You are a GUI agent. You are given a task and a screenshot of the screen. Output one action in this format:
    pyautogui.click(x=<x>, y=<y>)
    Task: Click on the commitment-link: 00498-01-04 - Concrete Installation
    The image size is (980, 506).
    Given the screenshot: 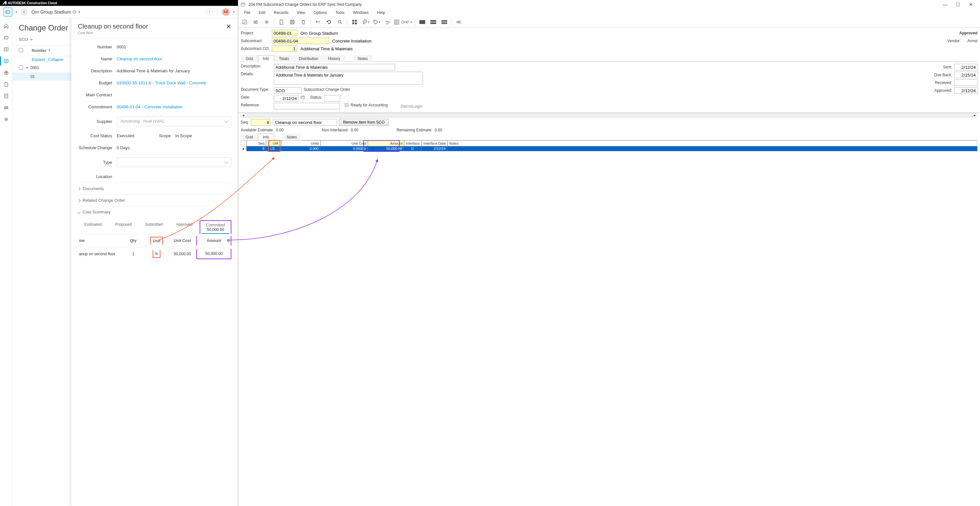 What is the action you would take?
    pyautogui.click(x=174, y=107)
    